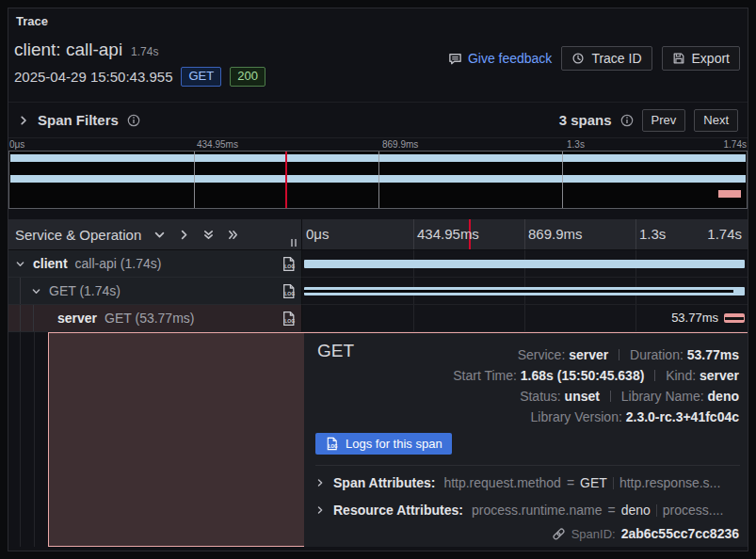  I want to click on span-attributes-title: Span Attributes:, so click(384, 483).